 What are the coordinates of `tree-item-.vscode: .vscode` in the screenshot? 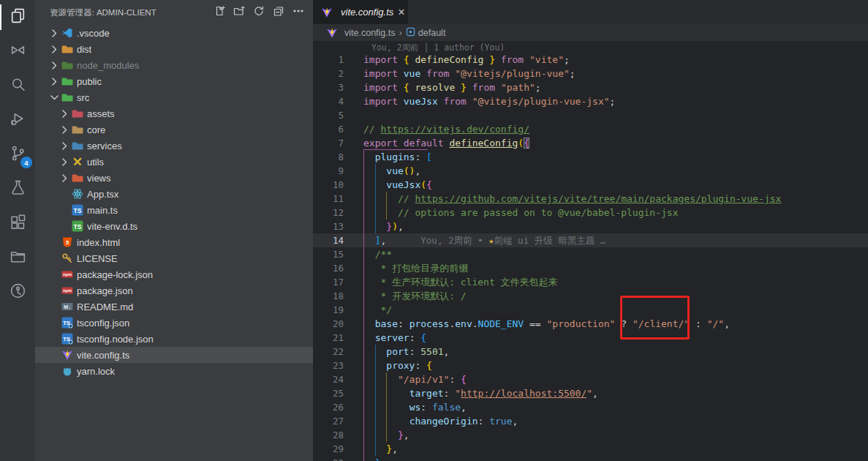 It's located at (174, 33).